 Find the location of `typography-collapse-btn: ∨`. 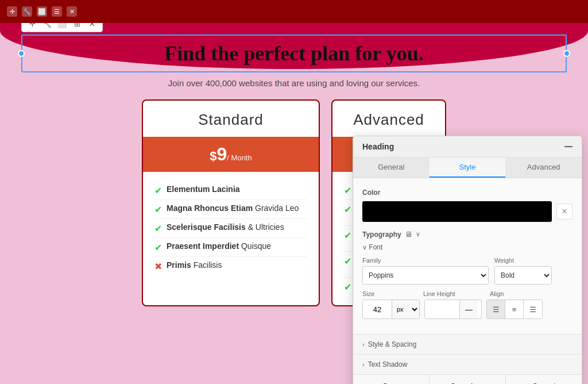

typography-collapse-btn: ∨ is located at coordinates (418, 235).